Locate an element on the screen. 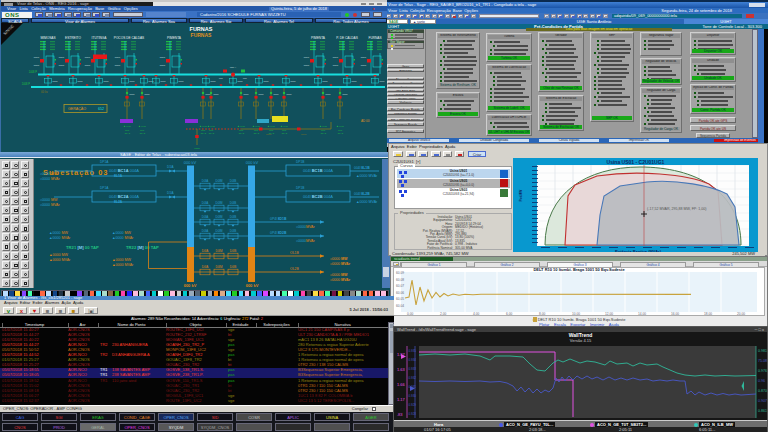 The image size is (768, 432). svg-text: 0P4l 8D2B is located at coordinates (278, 233).